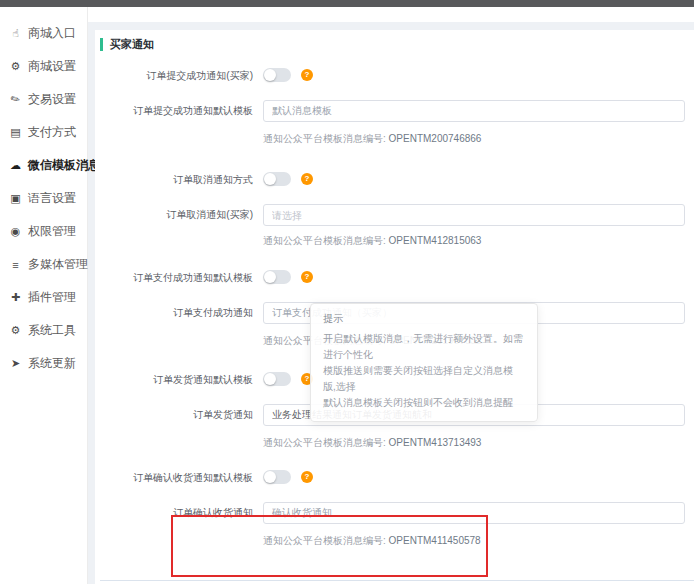  Describe the element at coordinates (394, 75) in the screenshot. I see `row-order-submit-success-toggle: 订单提交成功通知(买家) ?` at that location.